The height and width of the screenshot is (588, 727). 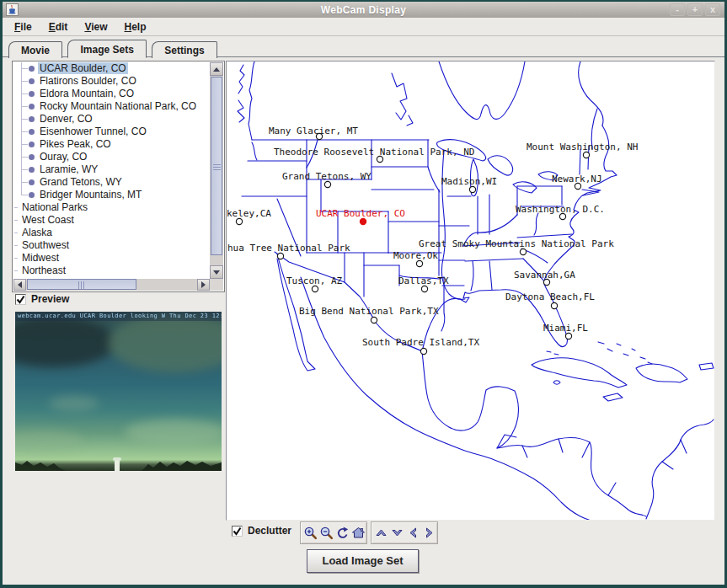 I want to click on scroll-down-button, so click(x=216, y=272).